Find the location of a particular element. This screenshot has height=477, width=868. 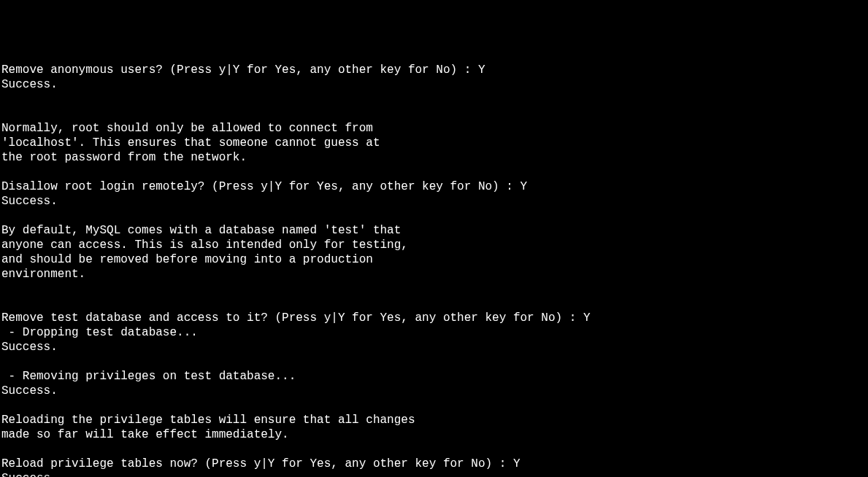

output-line: anyone can access. This is also intended… is located at coordinates (204, 245).